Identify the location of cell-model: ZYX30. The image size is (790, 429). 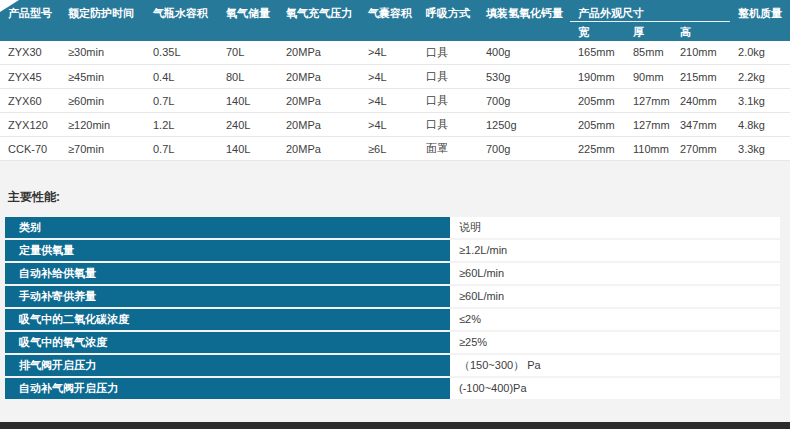
(30, 53).